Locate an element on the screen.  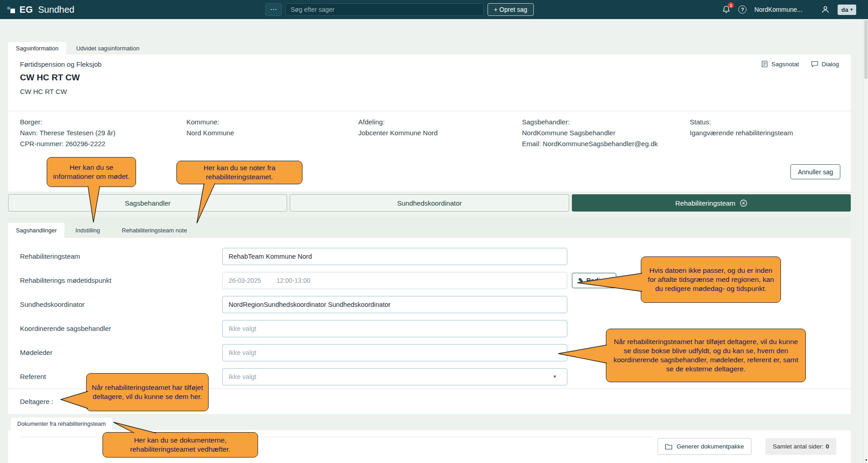
help-icon: ? is located at coordinates (742, 10).